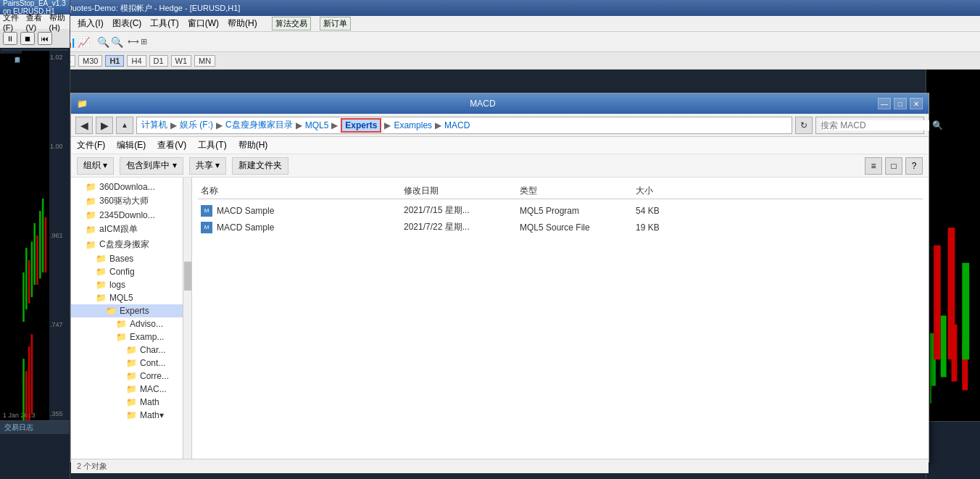  I want to click on ea-menu-help: 帮助(H), so click(58, 22).